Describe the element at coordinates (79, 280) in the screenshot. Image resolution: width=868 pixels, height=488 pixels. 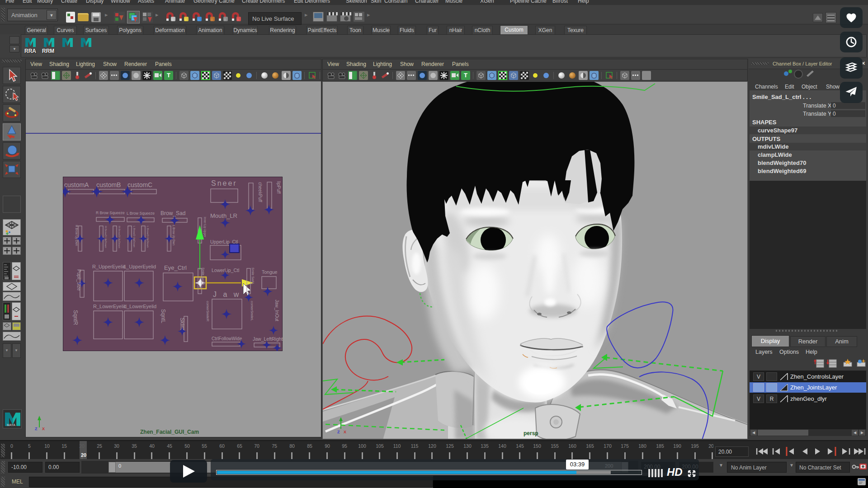
I see `svg-text: Pupil_Size` at that location.